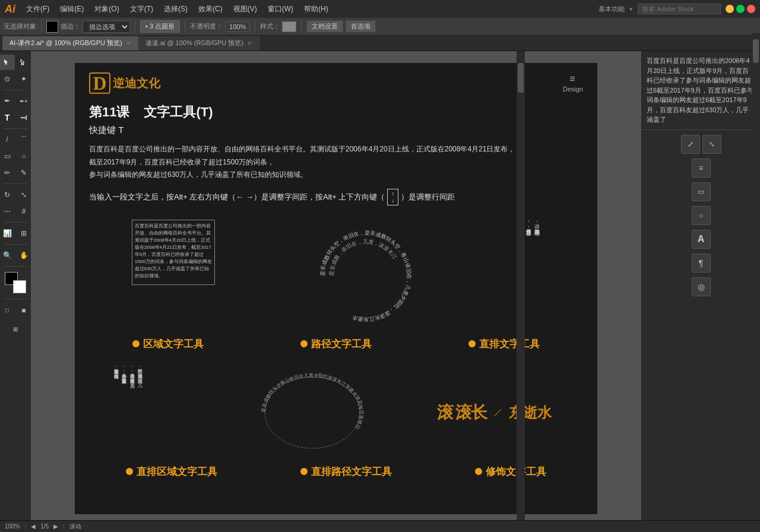 This screenshot has width=760, height=532. Describe the element at coordinates (521, 78) in the screenshot. I see `scrollbar-thumb` at that location.